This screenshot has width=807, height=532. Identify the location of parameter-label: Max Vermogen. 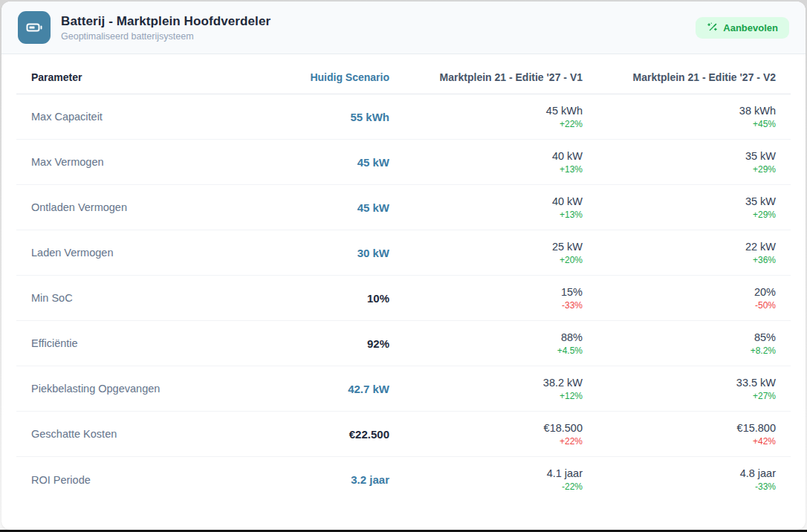
(132, 162).